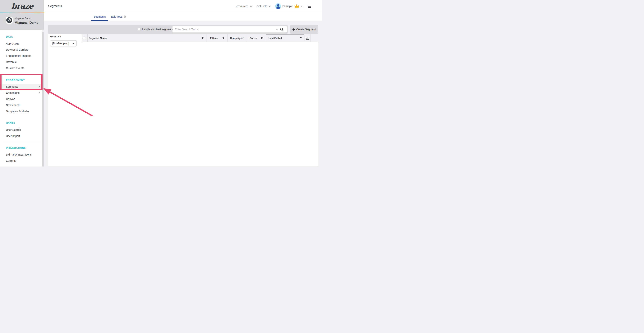 Image resolution: width=644 pixels, height=333 pixels. What do you see at coordinates (55, 6) in the screenshot?
I see `page-title: Segments` at bounding box center [55, 6].